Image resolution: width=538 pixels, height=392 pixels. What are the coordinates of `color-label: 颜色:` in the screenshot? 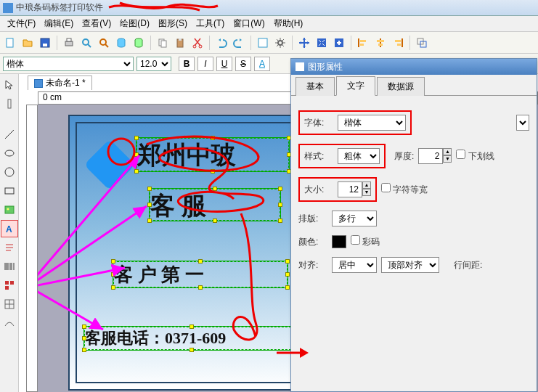 It's located at (313, 242).